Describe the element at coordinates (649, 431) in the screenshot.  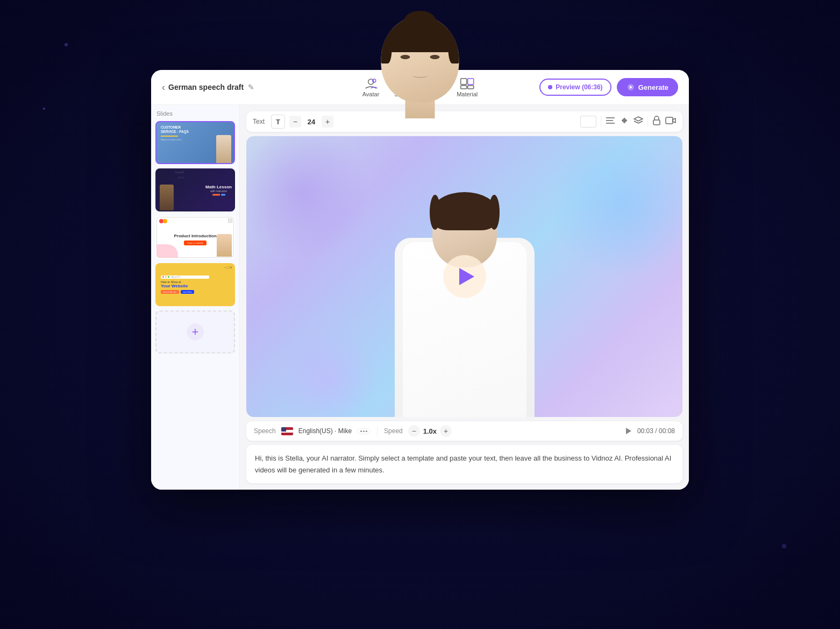
I see `timer-area: 00:03 / 00:08` at that location.